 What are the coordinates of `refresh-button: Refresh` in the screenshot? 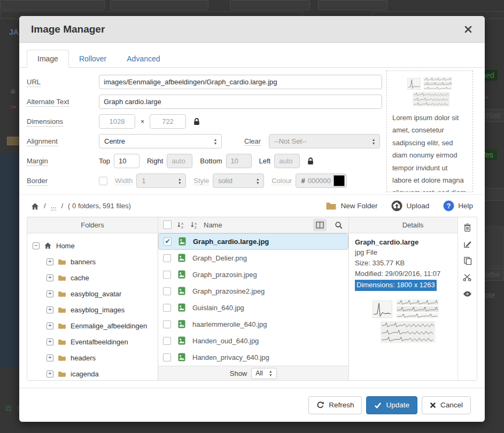 It's located at (335, 405).